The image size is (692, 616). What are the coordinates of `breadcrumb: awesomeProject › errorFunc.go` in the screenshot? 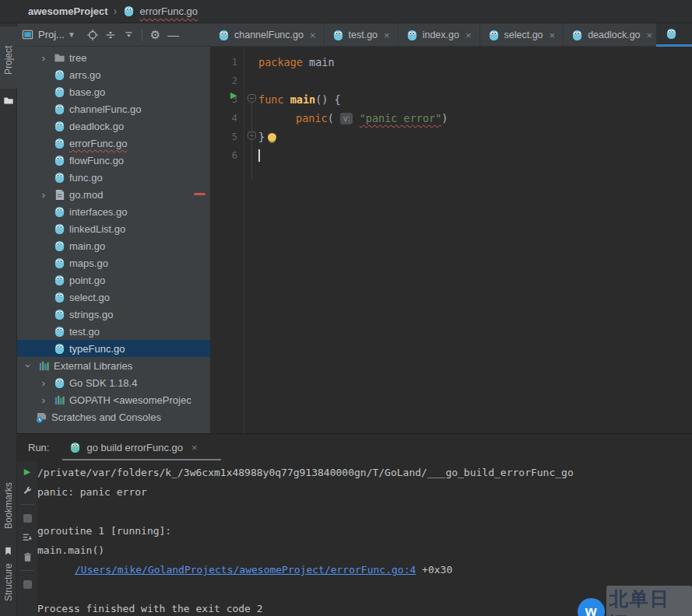 It's located at (346, 12).